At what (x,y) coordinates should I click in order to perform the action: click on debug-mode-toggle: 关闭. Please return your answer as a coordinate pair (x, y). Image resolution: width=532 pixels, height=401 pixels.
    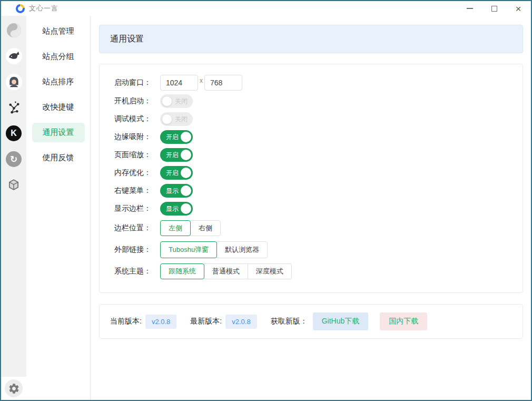
    Looking at the image, I should click on (176, 119).